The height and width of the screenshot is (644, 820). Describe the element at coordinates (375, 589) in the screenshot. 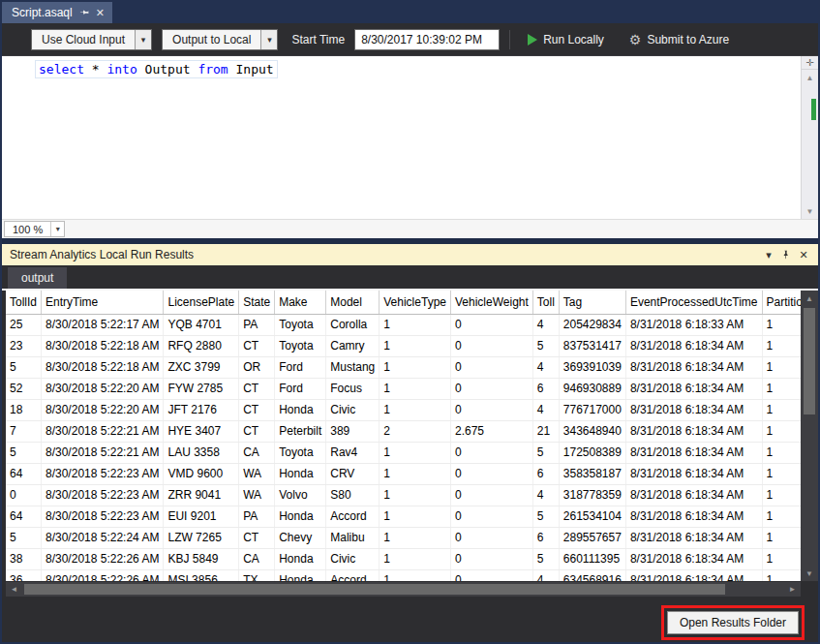

I see `horizontal-scroll-thumb` at that location.